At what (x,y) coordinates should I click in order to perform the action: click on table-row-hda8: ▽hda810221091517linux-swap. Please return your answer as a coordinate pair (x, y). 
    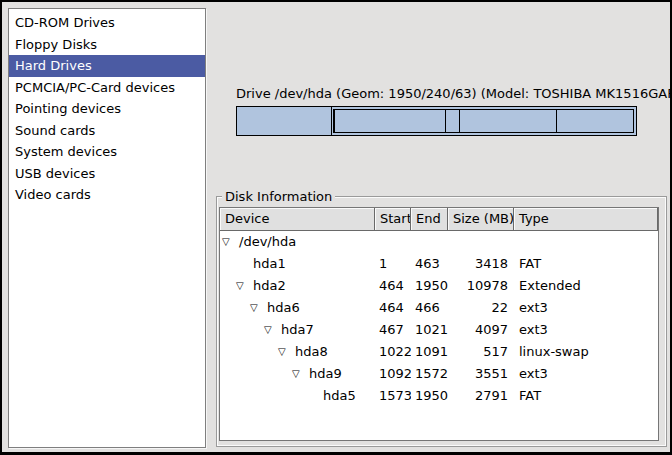
    Looking at the image, I should click on (439, 352).